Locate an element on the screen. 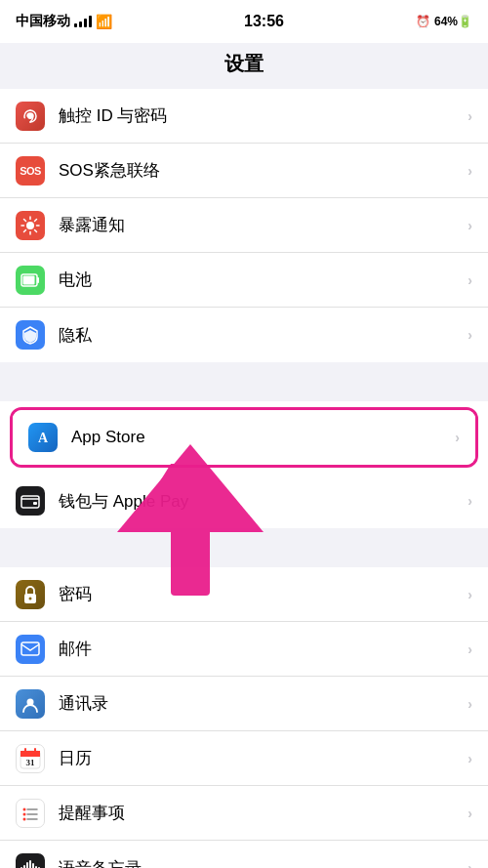  wifi-icon: 📶 is located at coordinates (103, 21).